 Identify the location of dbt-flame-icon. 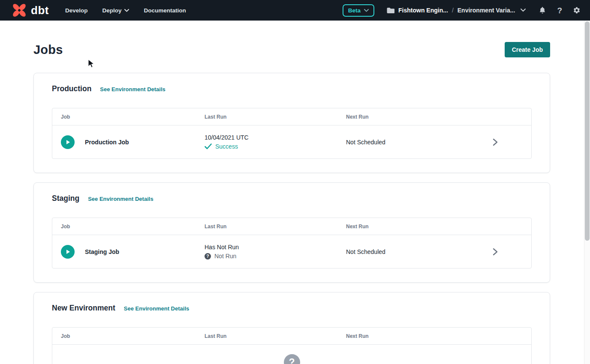
(19, 10).